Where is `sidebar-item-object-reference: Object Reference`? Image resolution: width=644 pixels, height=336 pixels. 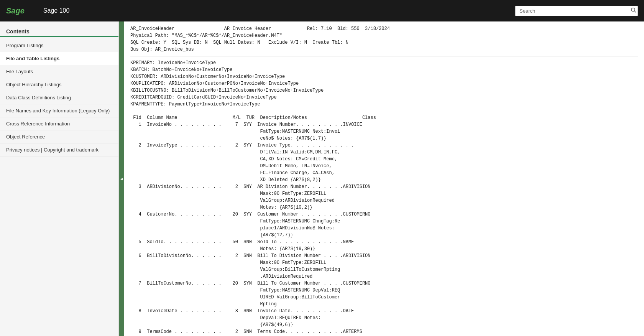
sidebar-item-object-reference: Object Reference is located at coordinates (59, 137).